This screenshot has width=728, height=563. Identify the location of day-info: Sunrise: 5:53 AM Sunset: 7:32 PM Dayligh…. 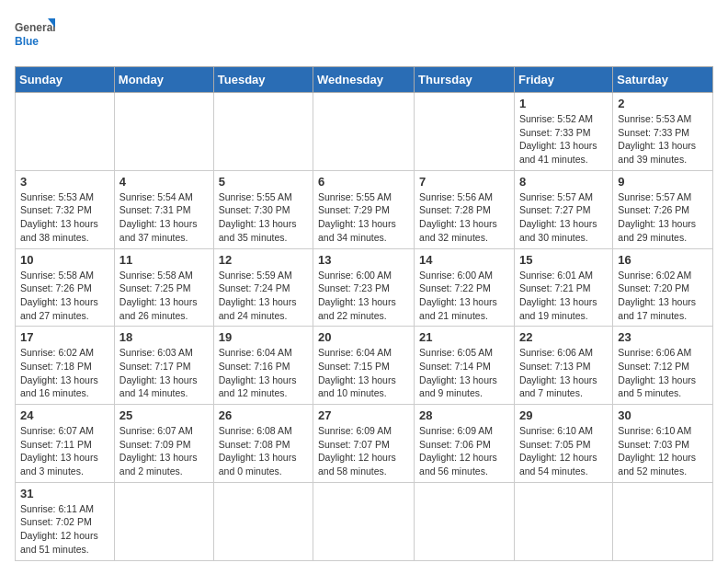
(64, 217).